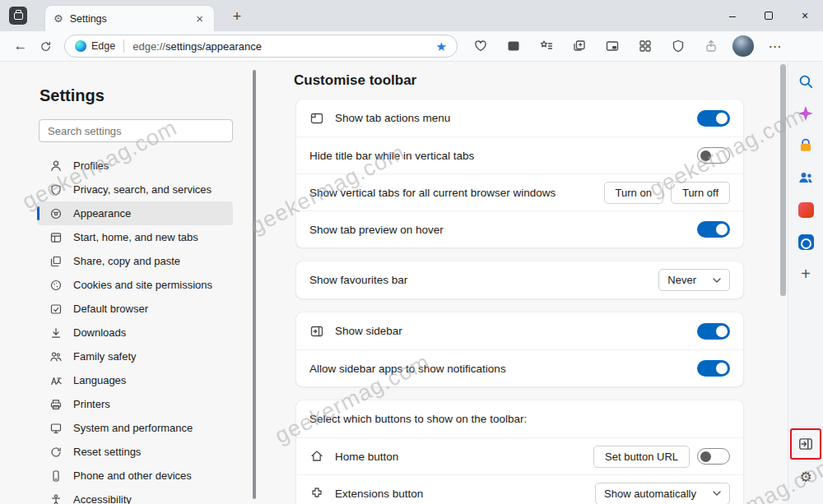  I want to click on tab-preview-toggle, so click(714, 229).